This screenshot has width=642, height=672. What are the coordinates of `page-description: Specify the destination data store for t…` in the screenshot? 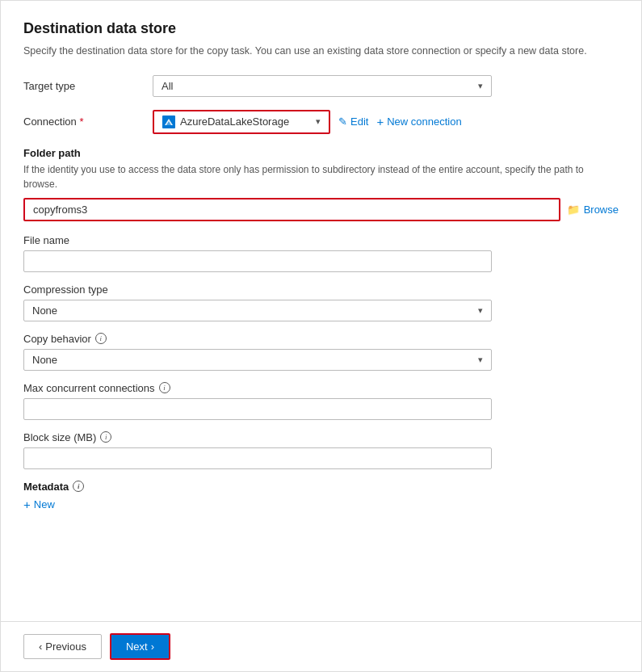 It's located at (321, 52).